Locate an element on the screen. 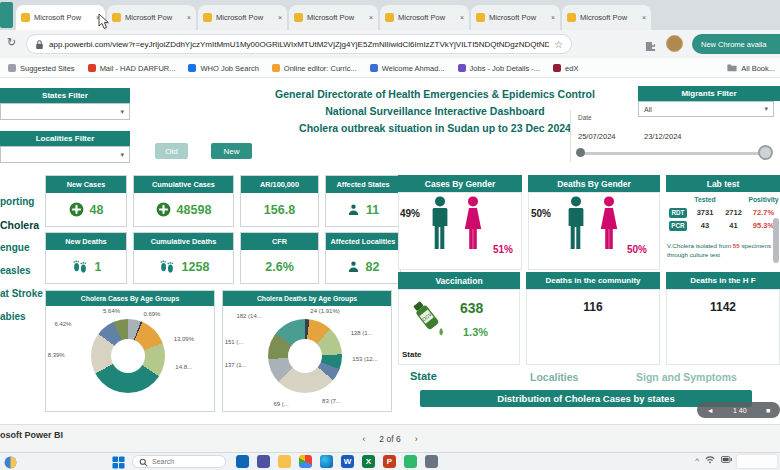 This screenshot has height=470, width=780. donut-label: 153 (12... is located at coordinates (364, 359).